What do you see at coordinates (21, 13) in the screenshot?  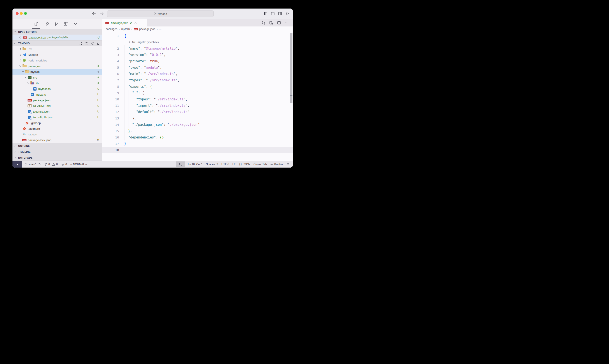 I see `minimize-window-button` at bounding box center [21, 13].